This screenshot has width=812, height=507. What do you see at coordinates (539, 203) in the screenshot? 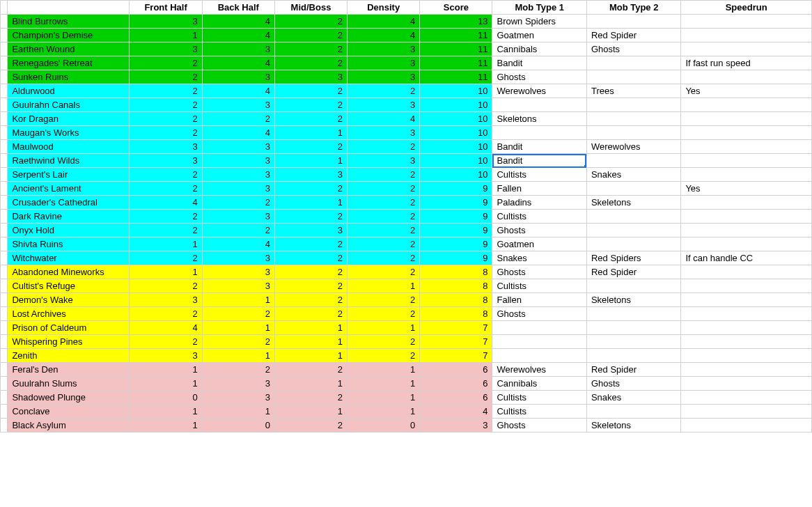
I see `cell-mob1: Paladins` at bounding box center [539, 203].